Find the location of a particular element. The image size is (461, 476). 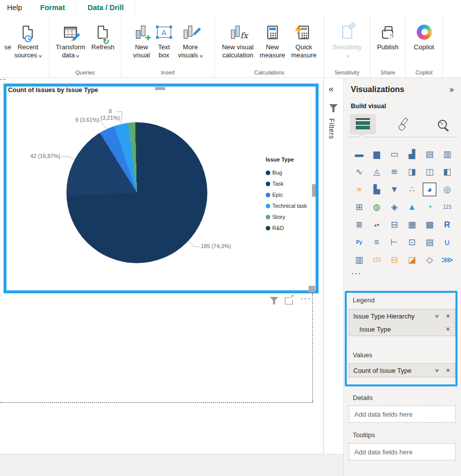

visual-type-clustered-column-chart: ▟ is located at coordinates (412, 154).